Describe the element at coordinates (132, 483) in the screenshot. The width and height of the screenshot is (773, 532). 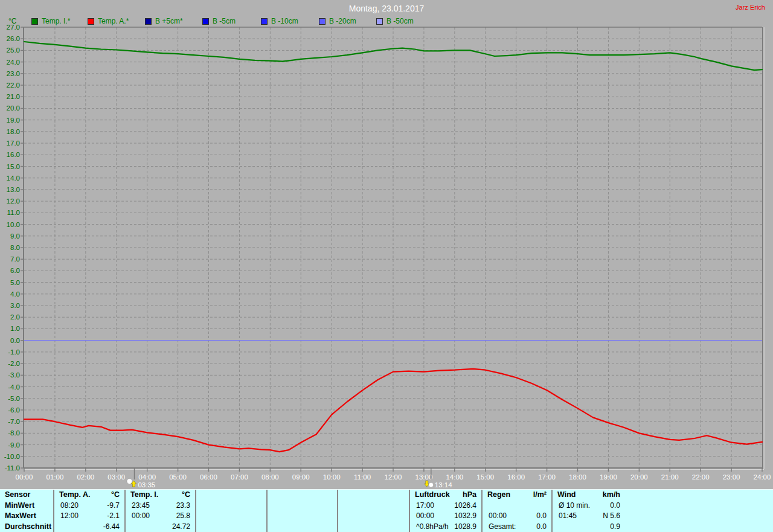
I see `moonrise-icon` at that location.